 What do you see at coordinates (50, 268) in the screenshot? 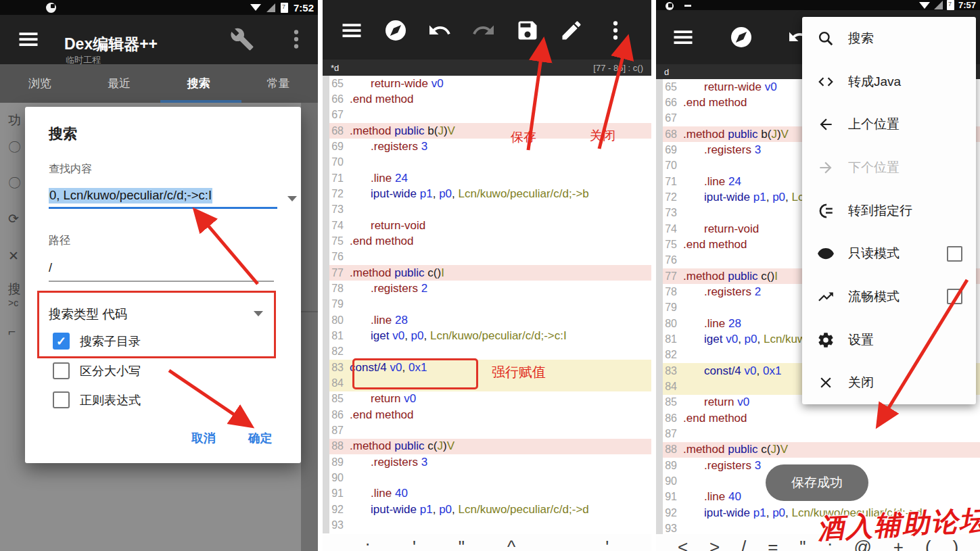
I see `path-input-value: /` at bounding box center [50, 268].